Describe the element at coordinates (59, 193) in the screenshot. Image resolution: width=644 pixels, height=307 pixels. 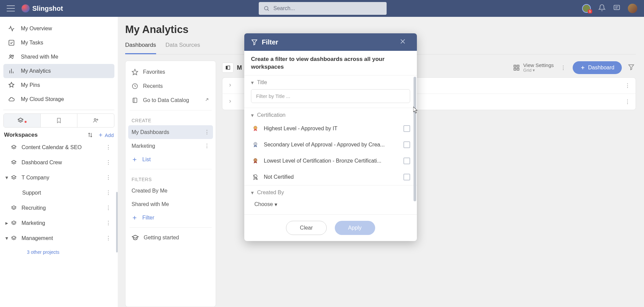
I see `workspace-subitem: Support ⋮` at that location.